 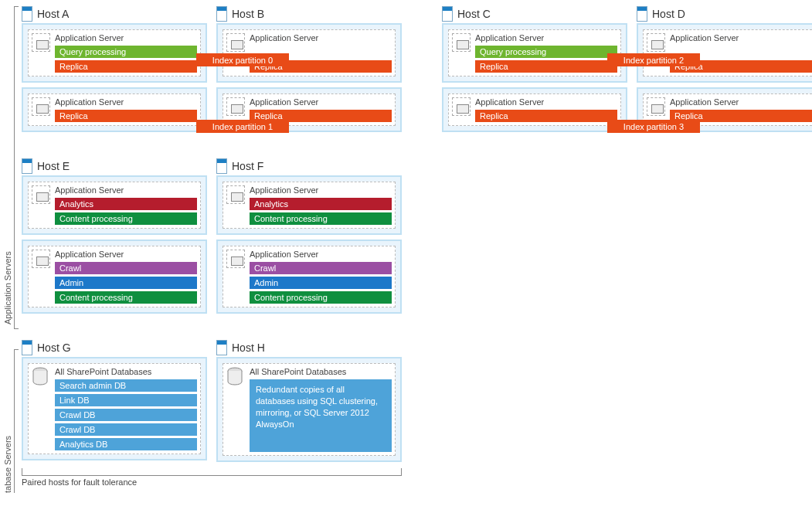 I want to click on section-label-app: Application Servers, so click(x=8, y=166).